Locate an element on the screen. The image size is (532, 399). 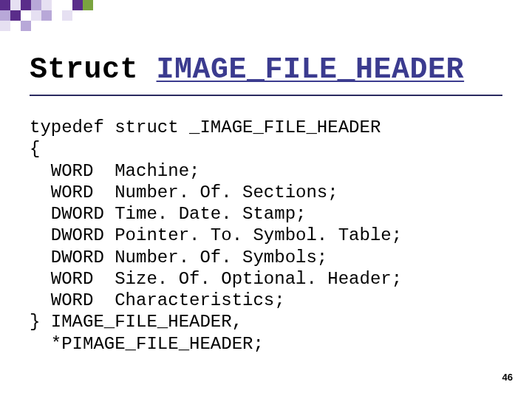
corner-decor is located at coordinates (266, 15).